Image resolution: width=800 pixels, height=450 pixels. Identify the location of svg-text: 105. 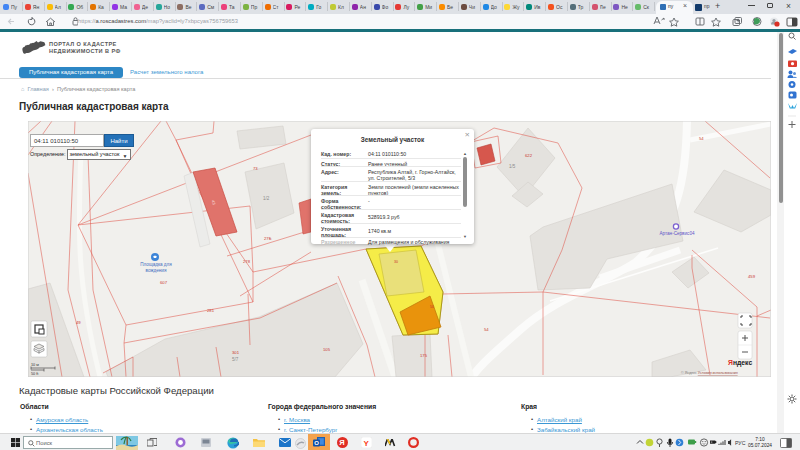
(327, 350).